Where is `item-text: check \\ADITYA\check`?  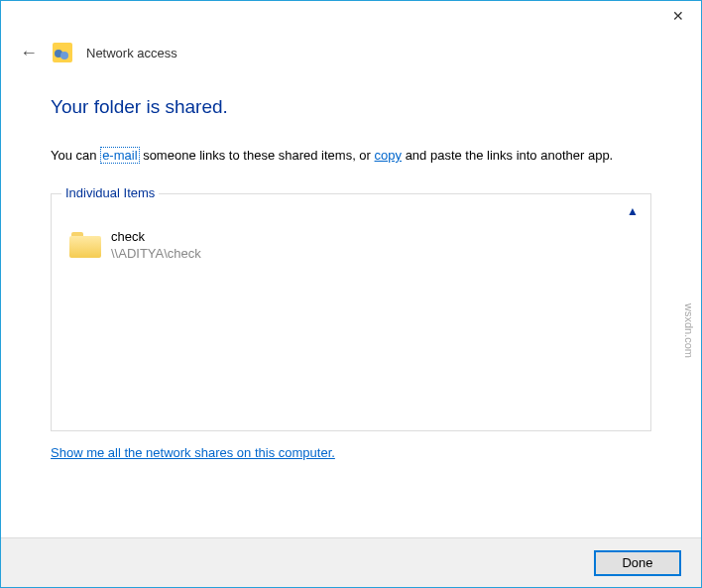 item-text: check \\ADITYA\check is located at coordinates (157, 246).